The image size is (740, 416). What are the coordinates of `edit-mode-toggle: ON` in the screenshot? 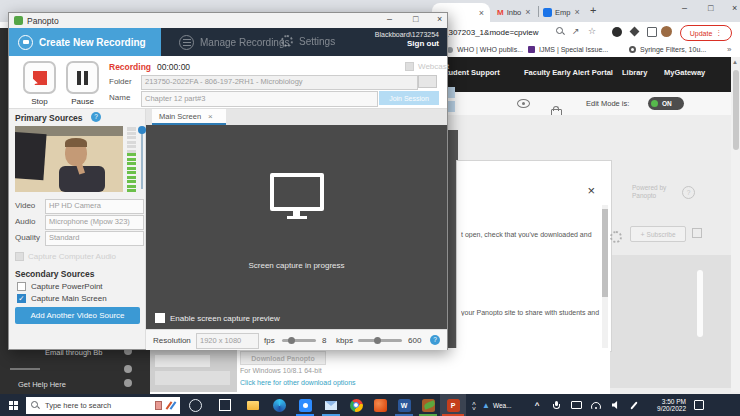 It's located at (666, 104).